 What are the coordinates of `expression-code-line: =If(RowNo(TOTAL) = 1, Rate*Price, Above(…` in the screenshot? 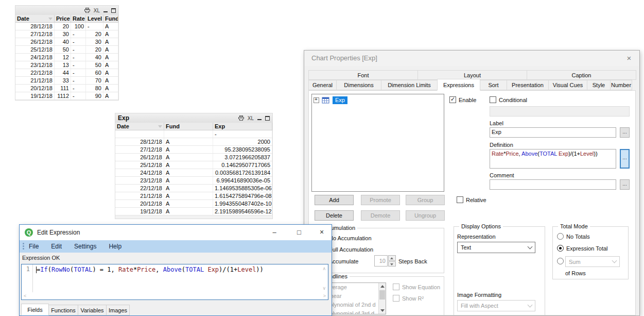 It's located at (150, 270).